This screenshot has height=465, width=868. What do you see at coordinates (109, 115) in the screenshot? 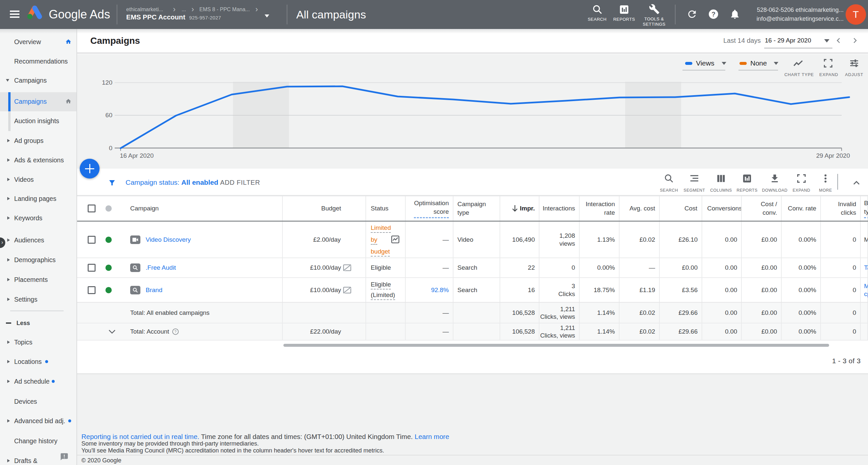
I see `svg-text: 60` at bounding box center [109, 115].